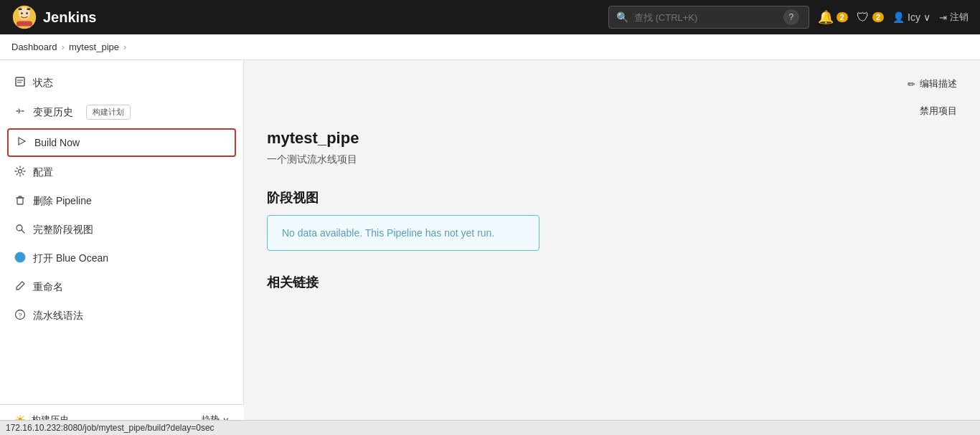  I want to click on disable-label: 禁用项目, so click(938, 111).